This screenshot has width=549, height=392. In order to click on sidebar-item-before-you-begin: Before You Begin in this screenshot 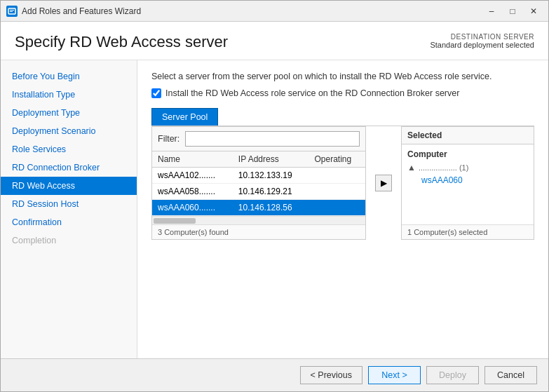, I will do `click(69, 76)`.